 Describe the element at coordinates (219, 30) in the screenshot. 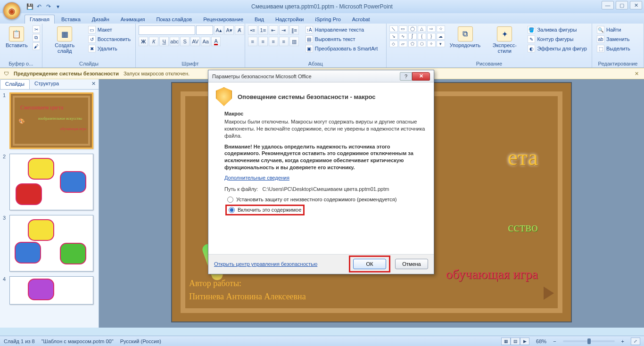

I see `grow-font-icon: A▴` at that location.